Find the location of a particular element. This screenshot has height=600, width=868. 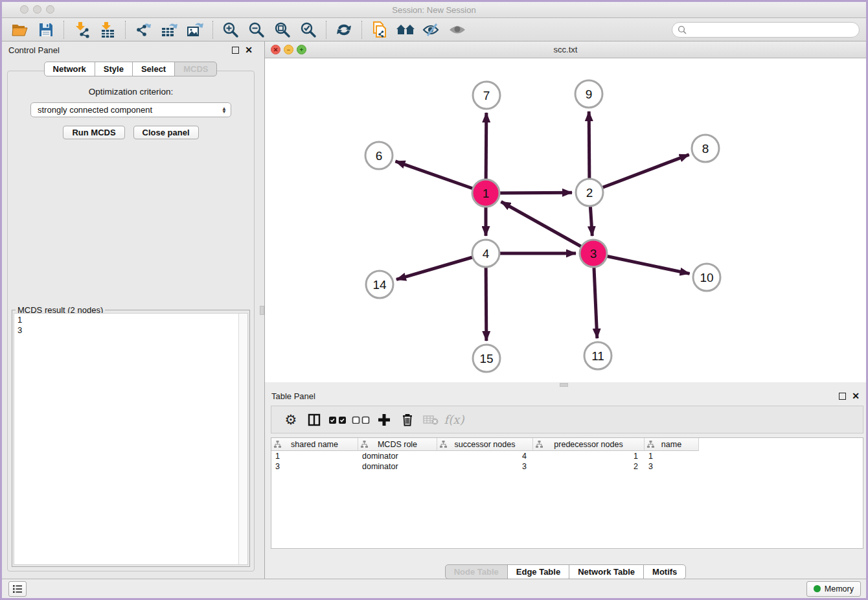

close-panel-icon: ✕ is located at coordinates (249, 51).